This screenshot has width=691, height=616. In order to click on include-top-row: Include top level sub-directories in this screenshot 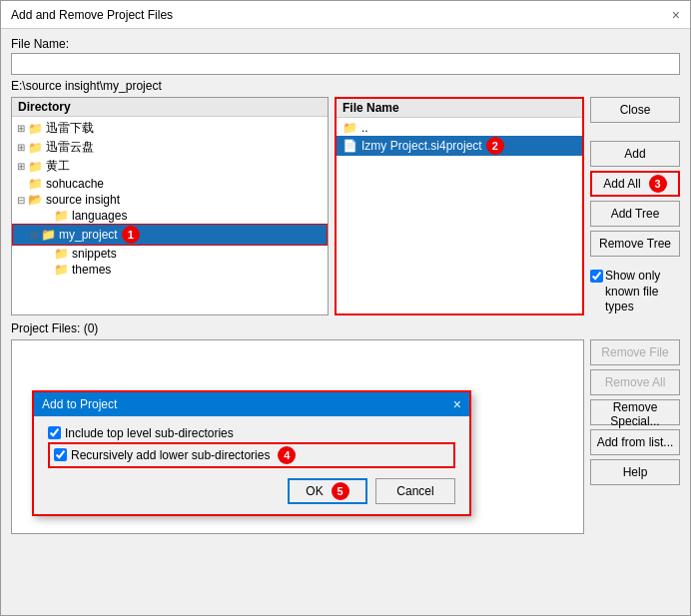, I will do `click(252, 433)`.